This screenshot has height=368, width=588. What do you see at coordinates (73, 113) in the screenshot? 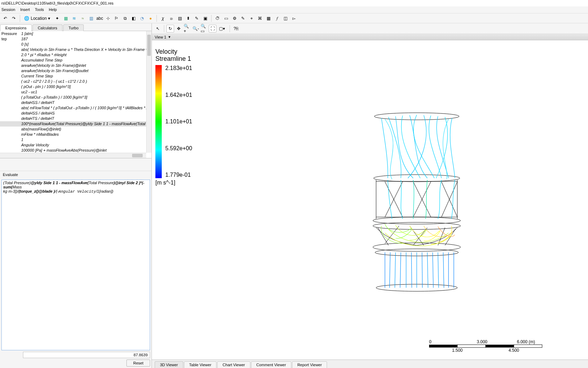
I see `expression-row: deltaHSS / deltaHS` at bounding box center [73, 113].